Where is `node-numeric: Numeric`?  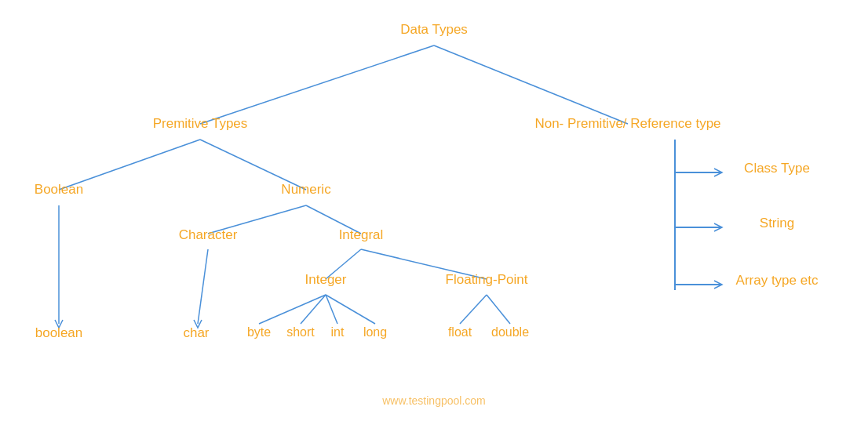
node-numeric: Numeric is located at coordinates (306, 190).